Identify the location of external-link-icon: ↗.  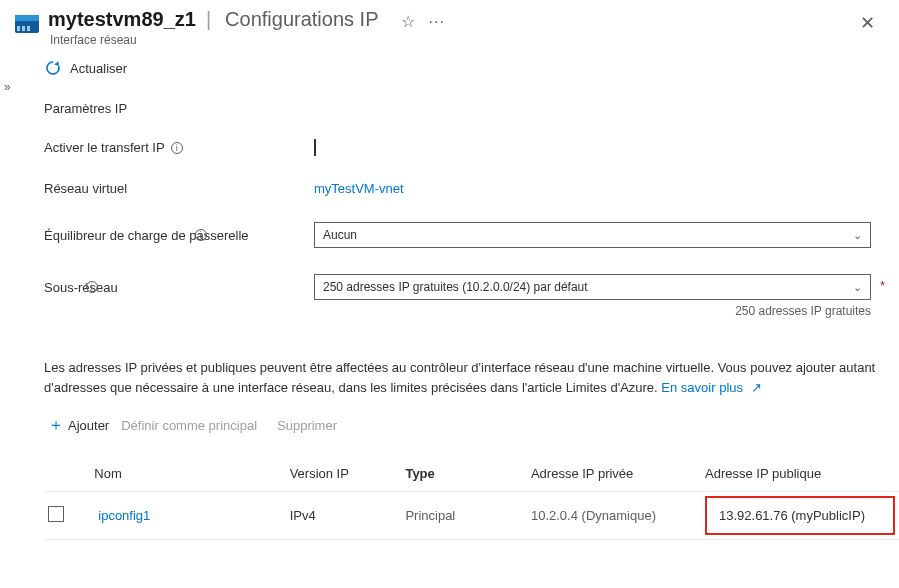
(756, 388).